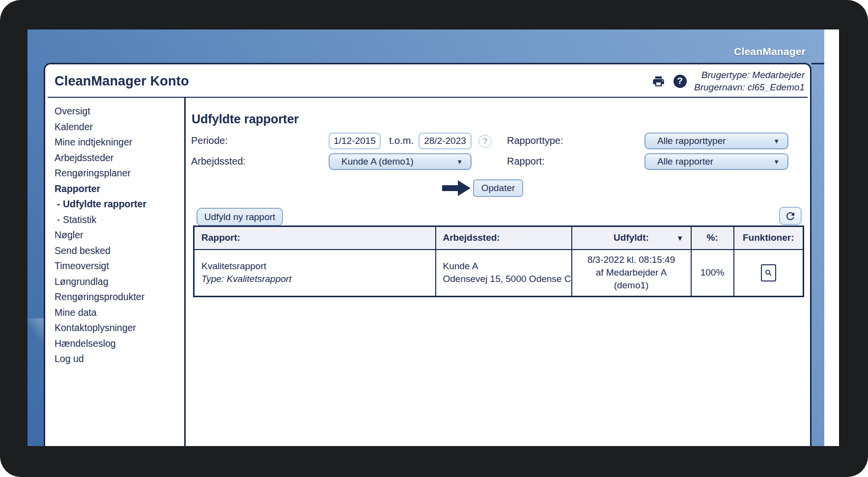 This screenshot has width=868, height=477. Describe the element at coordinates (119, 251) in the screenshot. I see `sidebar-item-send-besked: Send besked` at that location.